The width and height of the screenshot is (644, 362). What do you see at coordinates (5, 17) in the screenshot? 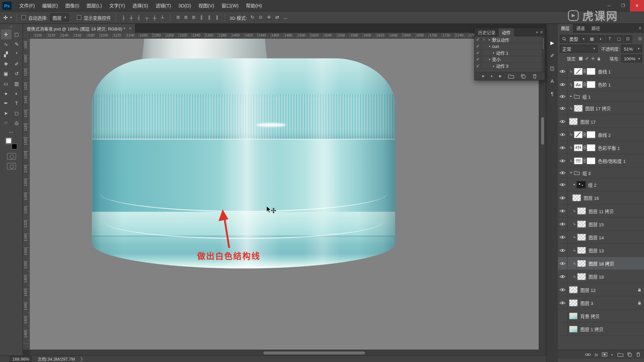
I see `move-tool-icon: ✛` at bounding box center [5, 17].